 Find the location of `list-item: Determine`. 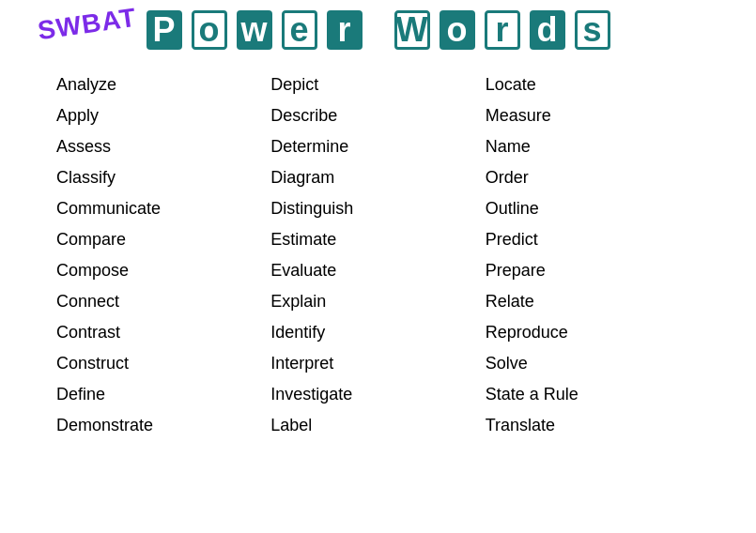

list-item: Determine is located at coordinates (378, 146).